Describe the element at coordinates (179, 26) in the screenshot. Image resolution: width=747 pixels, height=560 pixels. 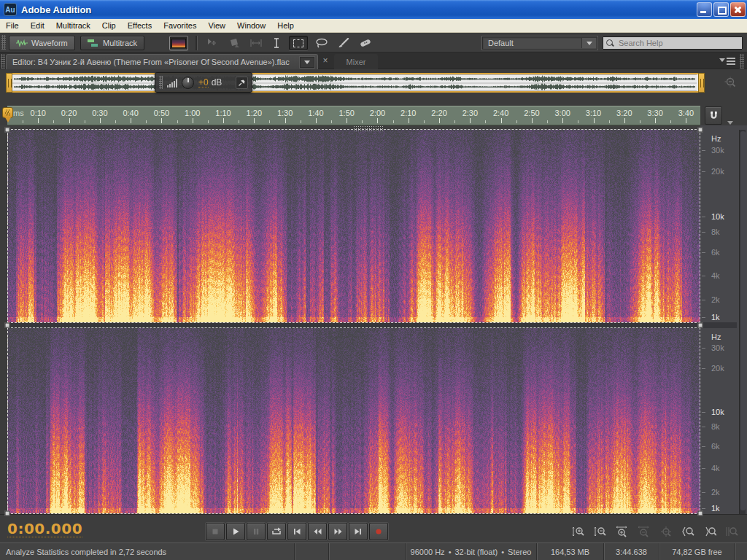
I see `menu-favorites: Favorites` at that location.